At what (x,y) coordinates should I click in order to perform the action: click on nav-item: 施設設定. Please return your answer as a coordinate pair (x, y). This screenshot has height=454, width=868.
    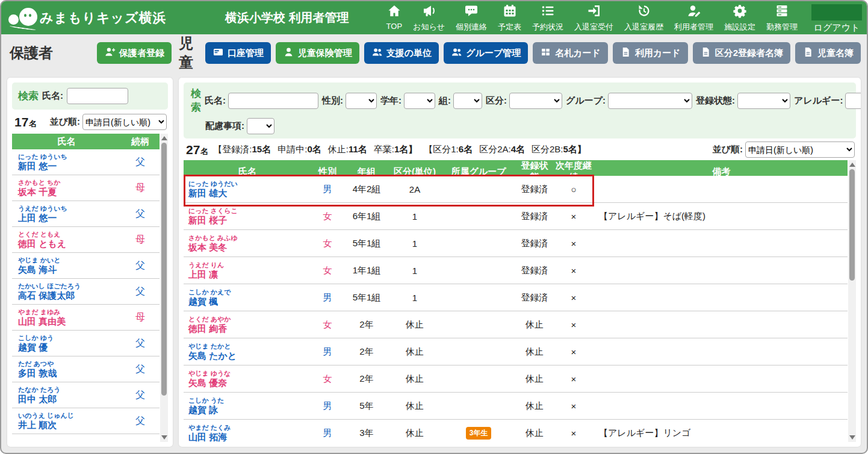
    Looking at the image, I should click on (740, 18).